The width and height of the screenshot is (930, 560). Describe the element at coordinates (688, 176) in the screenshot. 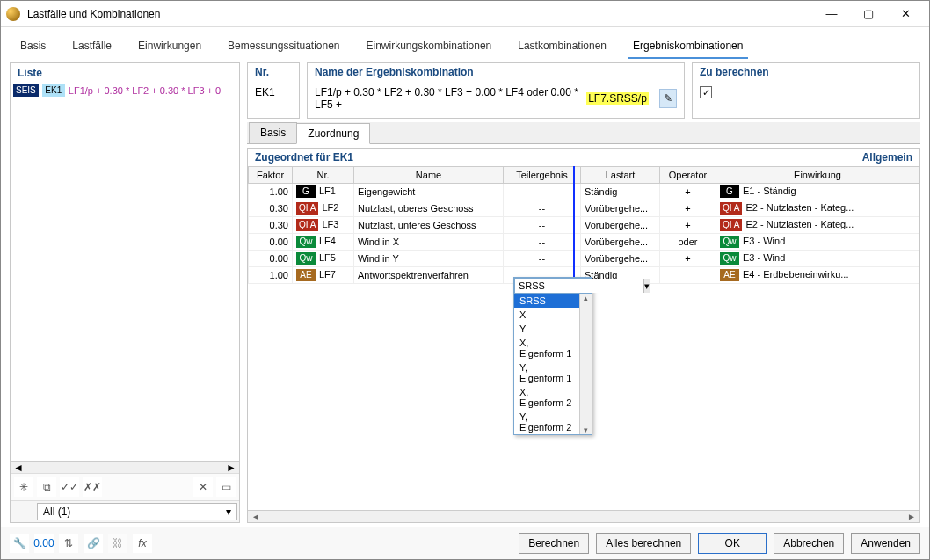

I see `col-operator: Operator` at that location.